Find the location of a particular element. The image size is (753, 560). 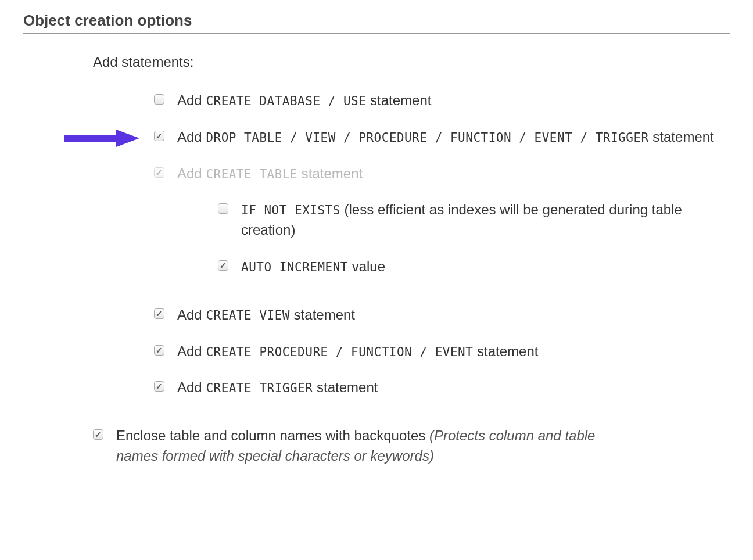

checkbox-create-view is located at coordinates (159, 314).